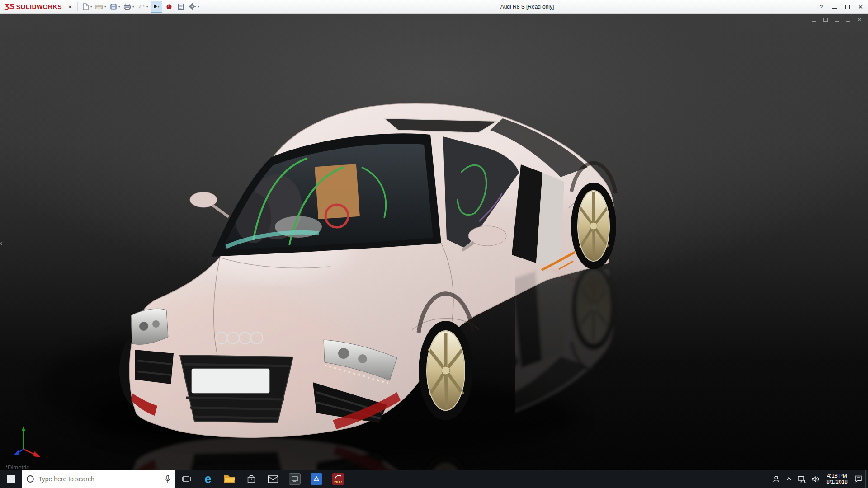  I want to click on network-icon, so click(802, 479).